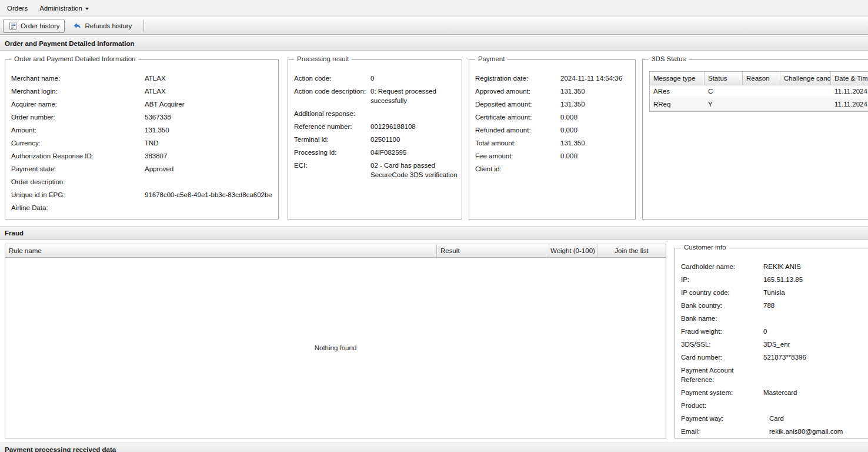 The height and width of the screenshot is (452, 868). What do you see at coordinates (143, 143) in the screenshot?
I see `field-row: Currency:TND` at bounding box center [143, 143].